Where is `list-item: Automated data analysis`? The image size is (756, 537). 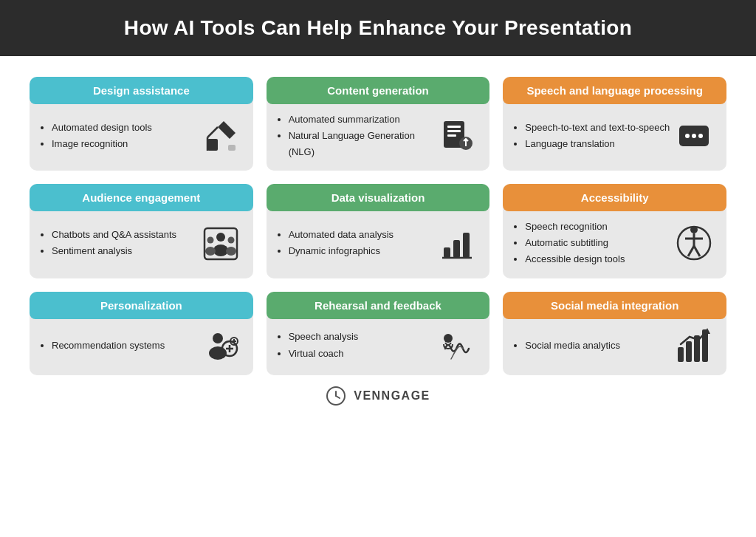 list-item: Automated data analysis is located at coordinates (362, 235).